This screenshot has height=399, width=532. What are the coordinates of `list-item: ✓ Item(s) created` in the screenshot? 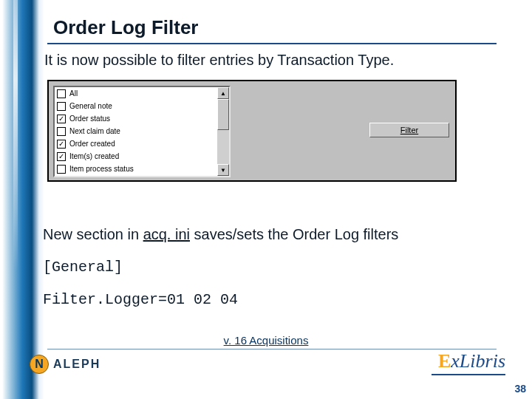 It's located at (136, 157).